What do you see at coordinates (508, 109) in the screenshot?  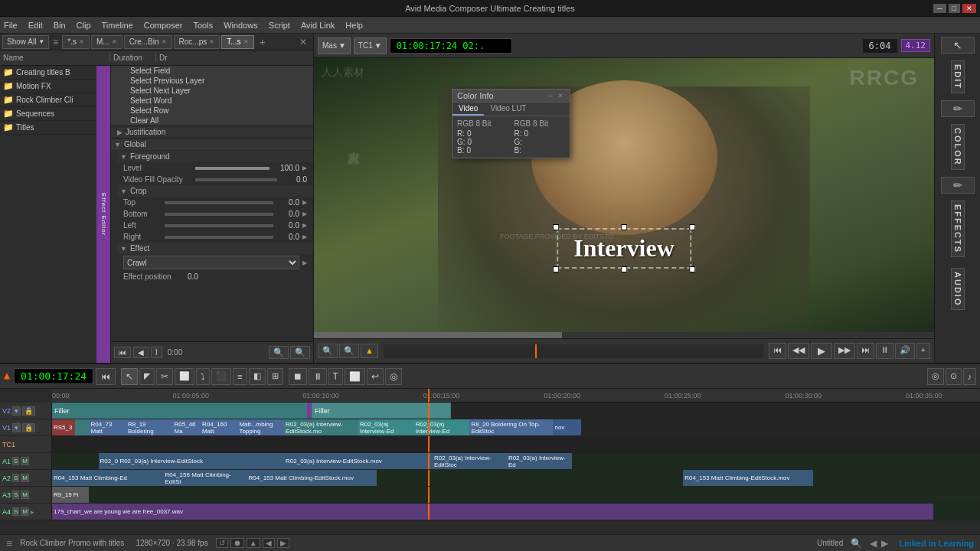 I see `color-tab-videolut: Video LUT` at bounding box center [508, 109].